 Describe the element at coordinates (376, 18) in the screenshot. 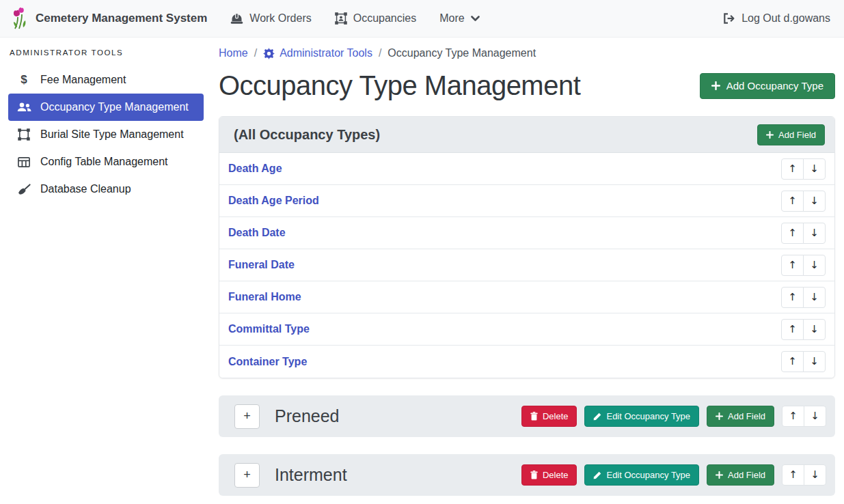

I see `nav-occupancies: Occupancies` at that location.